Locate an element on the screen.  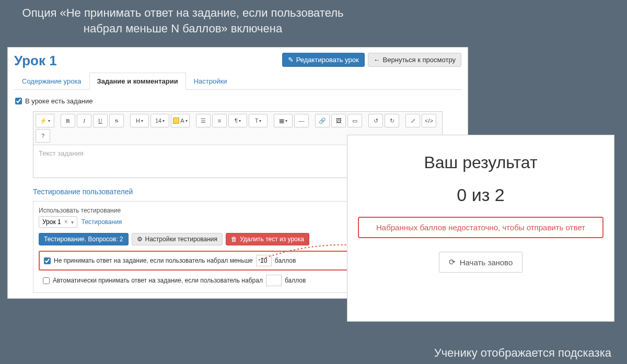
heading-button: H▾ is located at coordinates (140, 121).